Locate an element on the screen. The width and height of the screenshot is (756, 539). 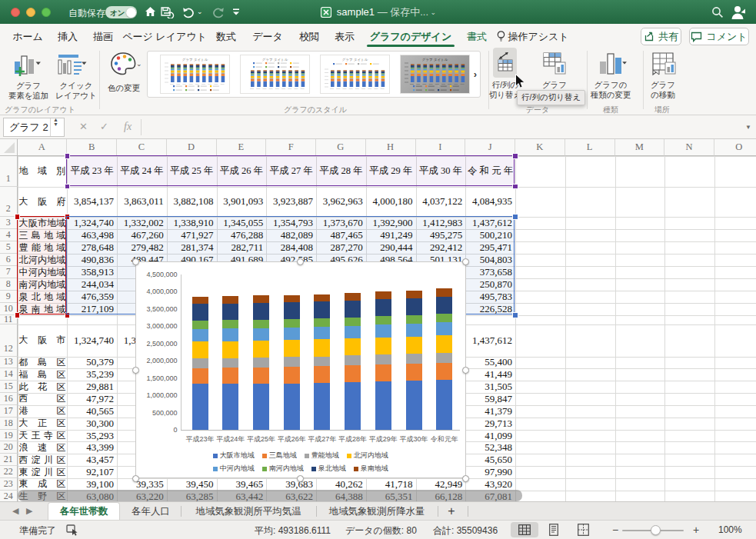
cell-region-label: 大正区 is located at coordinates (43, 424).